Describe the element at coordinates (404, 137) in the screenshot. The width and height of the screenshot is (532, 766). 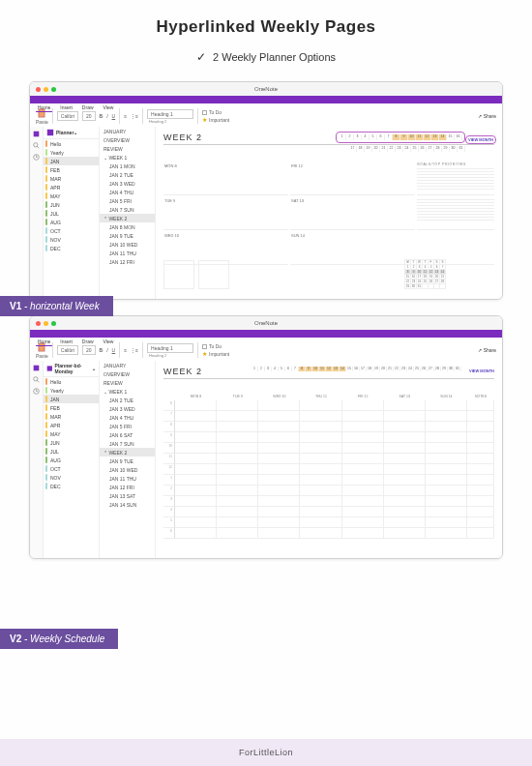
I see `day-link: 9` at that location.